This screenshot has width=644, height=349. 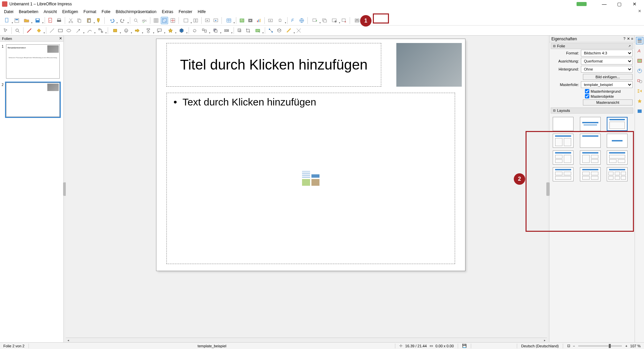 I want to click on 3d-tool: ▾, so click(x=182, y=31).